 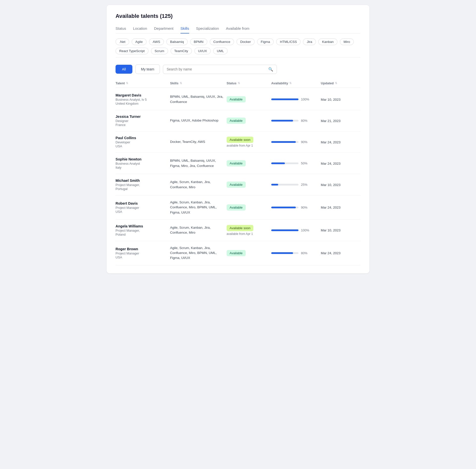 What do you see at coordinates (288, 42) in the screenshot?
I see `skill-chip: HTML/CSS` at bounding box center [288, 42].